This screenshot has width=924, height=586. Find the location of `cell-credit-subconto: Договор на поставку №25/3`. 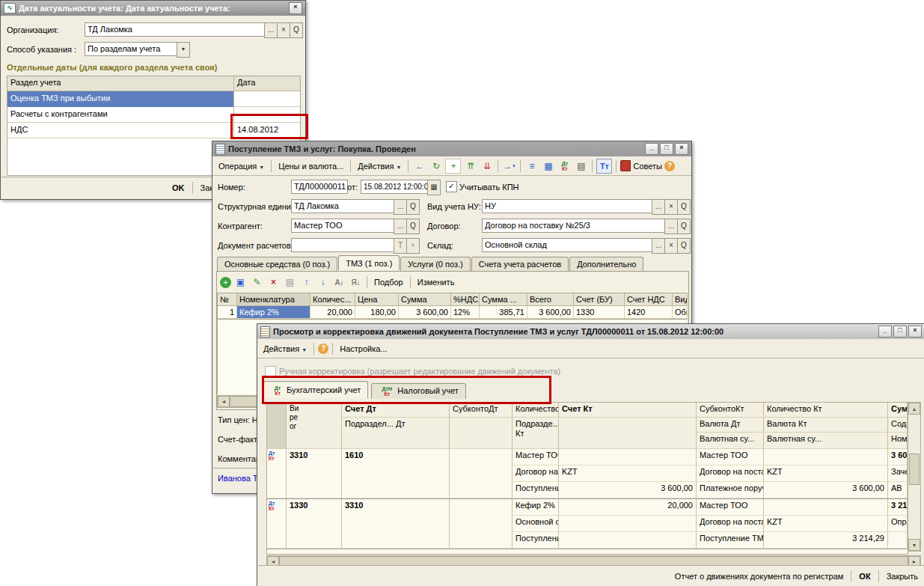

cell-credit-subconto: Договор на поставку №25/3 is located at coordinates (730, 474).